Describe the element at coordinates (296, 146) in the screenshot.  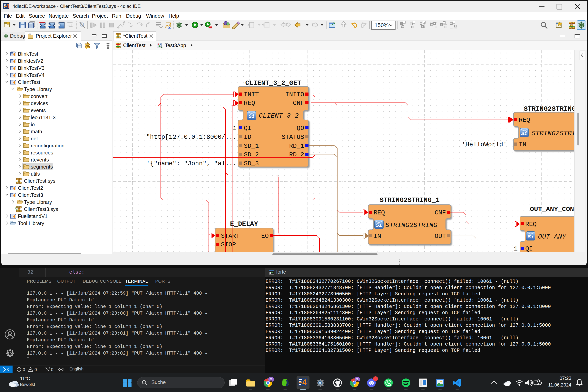
I see `svg-text: RD_1` at that location.